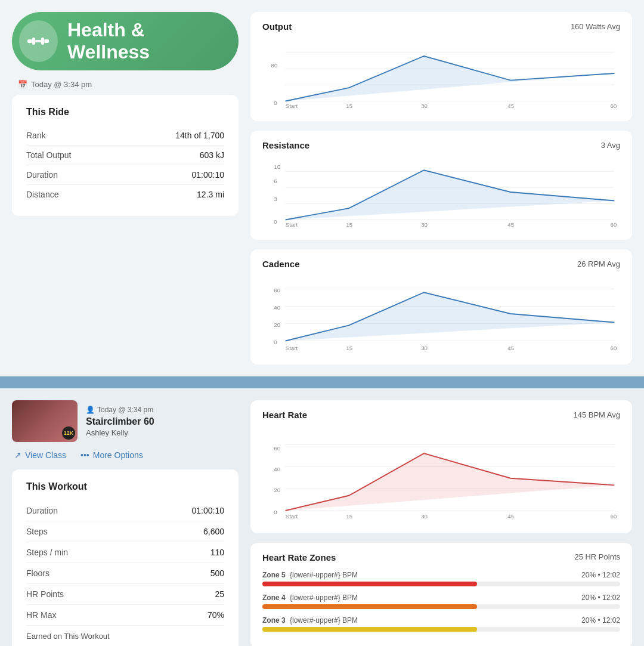  What do you see at coordinates (125, 616) in the screenshot?
I see `stat-row-hr-max: HR Max 70%` at bounding box center [125, 616].